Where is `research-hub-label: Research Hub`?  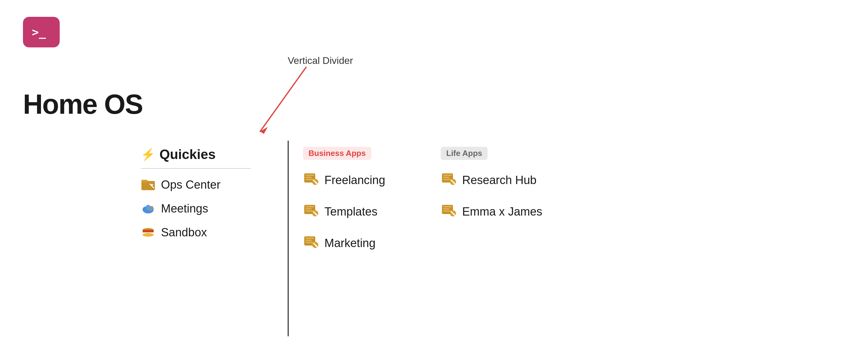 research-hub-label: Research Hub is located at coordinates (499, 180).